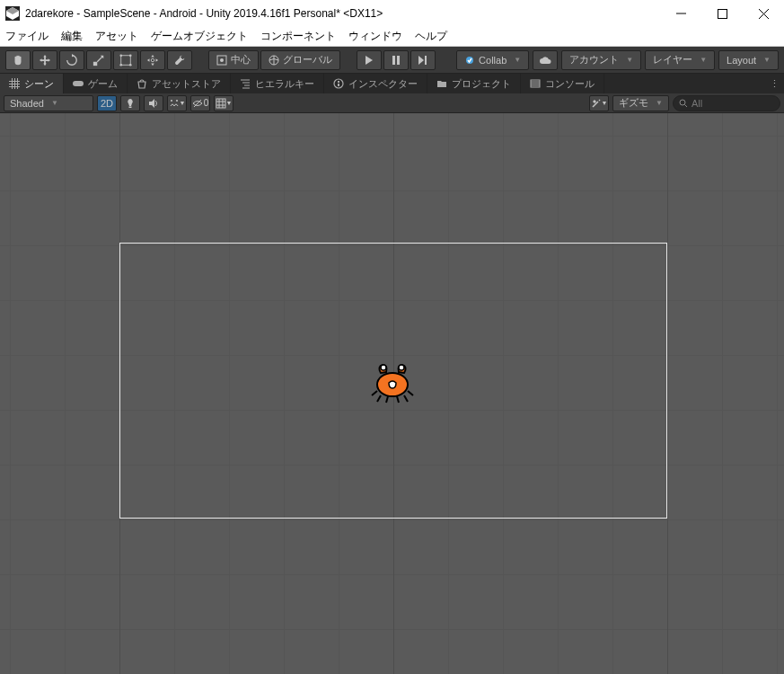  What do you see at coordinates (599, 103) in the screenshot?
I see `scene-tools-button: ▼` at bounding box center [599, 103].